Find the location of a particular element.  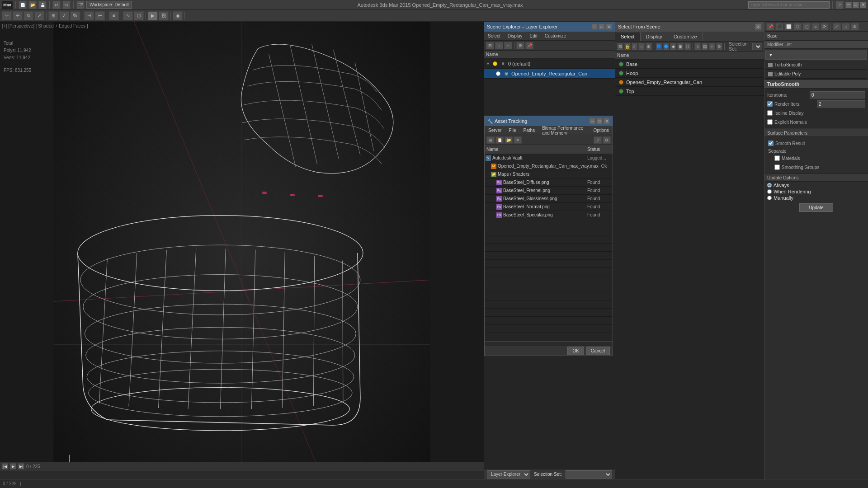

sfs-icon-13: ⊹ is located at coordinates (712, 47).